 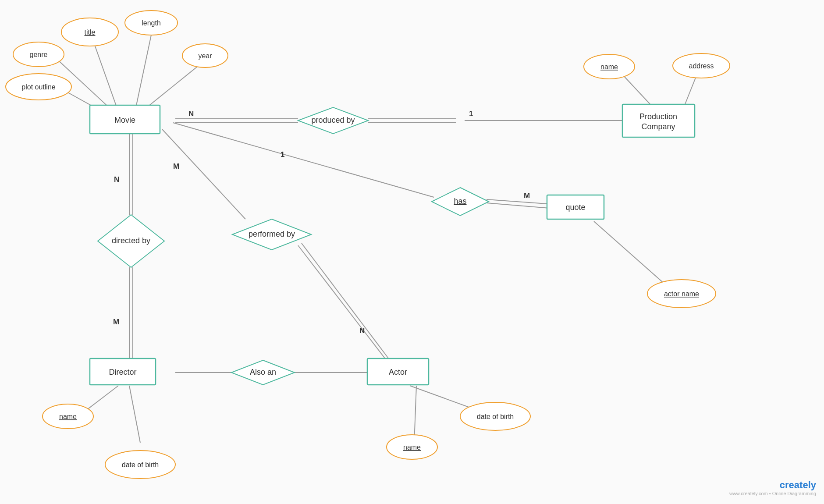 What do you see at coordinates (282, 154) in the screenshot?
I see `card-movie-has-1: 1` at bounding box center [282, 154].